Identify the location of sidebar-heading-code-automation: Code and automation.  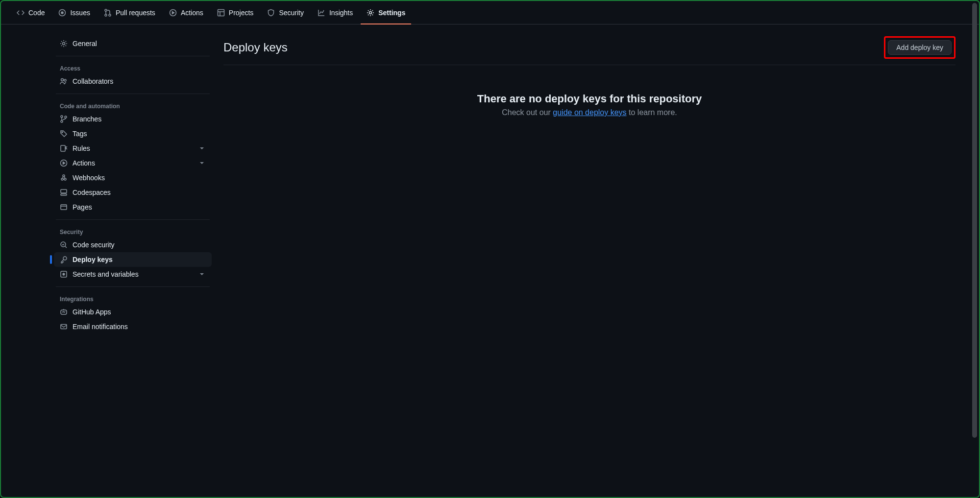
(133, 105).